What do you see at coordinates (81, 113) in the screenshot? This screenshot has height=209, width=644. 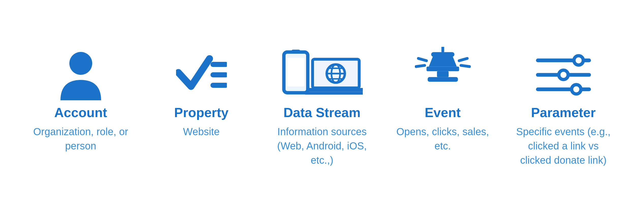 I see `account-title: Account` at bounding box center [81, 113].